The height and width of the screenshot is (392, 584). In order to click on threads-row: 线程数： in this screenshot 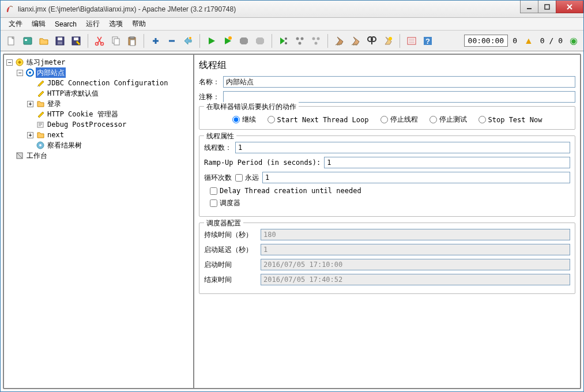, I will do `click(387, 148)`.